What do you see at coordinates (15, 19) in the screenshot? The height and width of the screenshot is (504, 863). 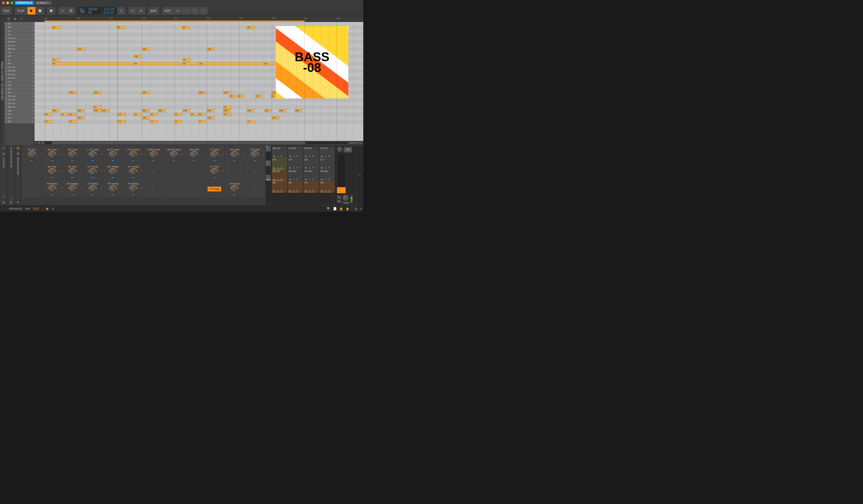 I see `grid-view-icon: ⊞` at bounding box center [15, 19].